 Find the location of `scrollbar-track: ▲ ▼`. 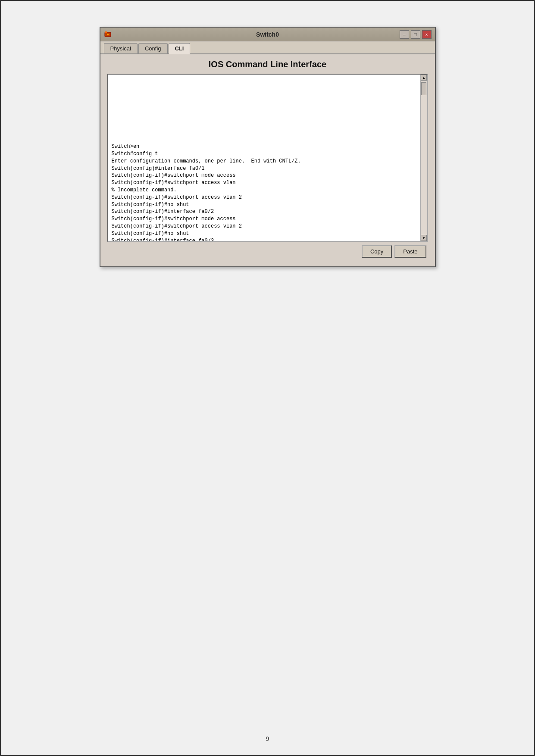

scrollbar-track: ▲ ▼ is located at coordinates (424, 158).